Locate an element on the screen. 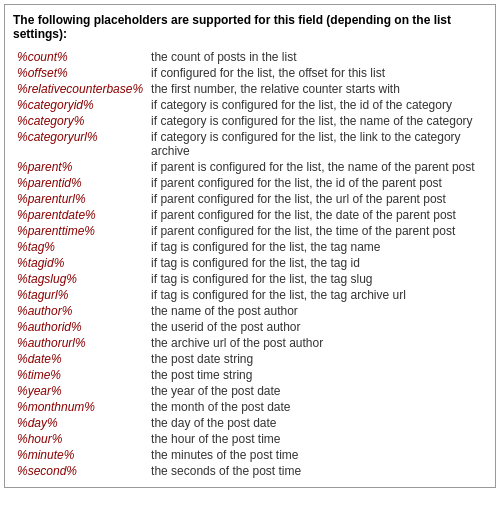 The height and width of the screenshot is (529, 500). placeholder-description: the minutes of the post time is located at coordinates (317, 455).